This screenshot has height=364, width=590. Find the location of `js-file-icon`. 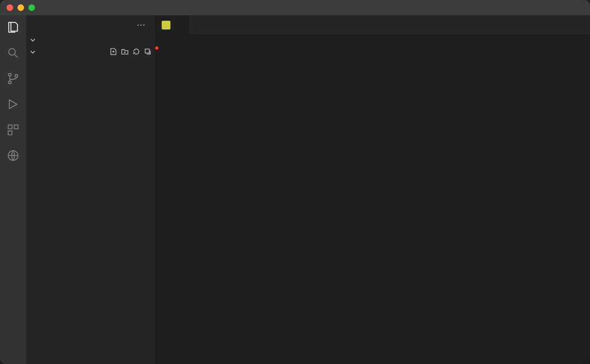

js-file-icon is located at coordinates (166, 25).